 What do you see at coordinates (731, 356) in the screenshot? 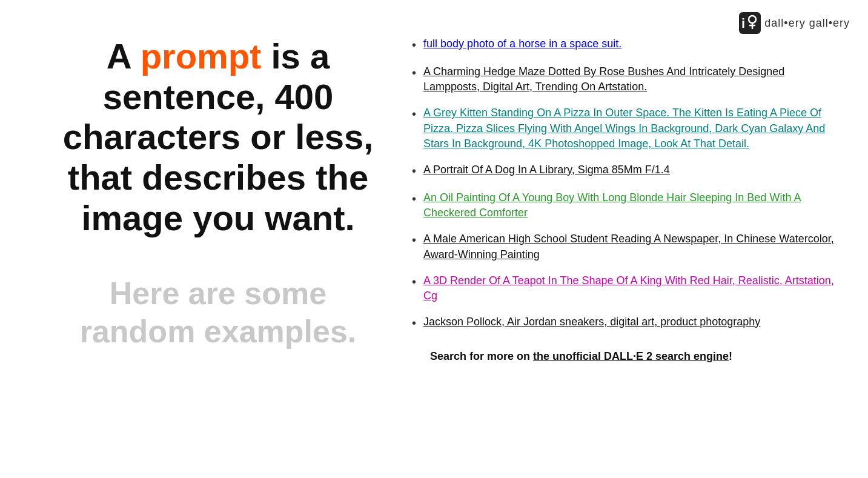
I see `search-footer-exclaim: !` at bounding box center [731, 356].